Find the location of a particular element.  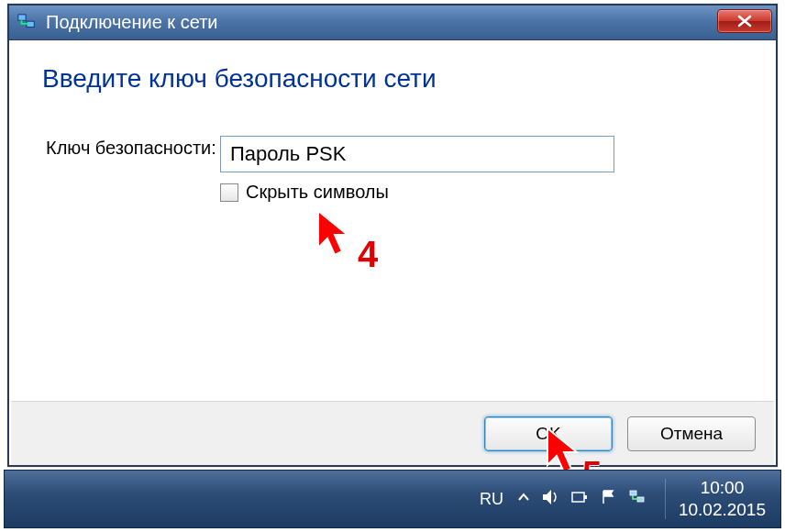

dialog-title: Подключение к сети is located at coordinates (132, 22).